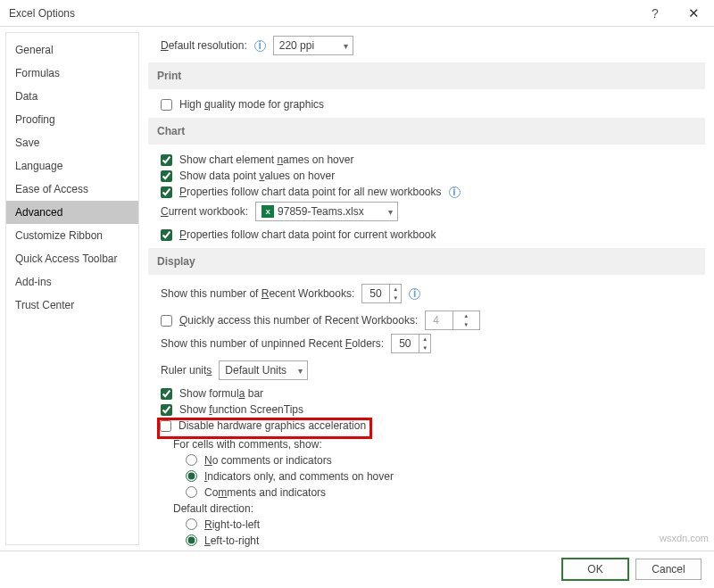 Image resolution: width=714 pixels, height=588 pixels. What do you see at coordinates (268, 211) in the screenshot?
I see `excel-file-icon: X` at bounding box center [268, 211].